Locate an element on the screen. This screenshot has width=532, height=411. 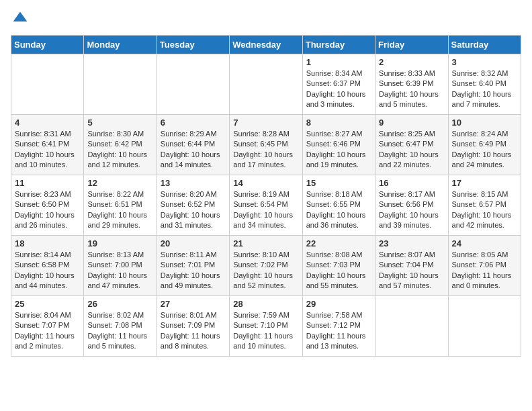
cell-info: Sunrise: 8:04 AM Sunset: 7:07 PM Dayligh… is located at coordinates (47, 331).